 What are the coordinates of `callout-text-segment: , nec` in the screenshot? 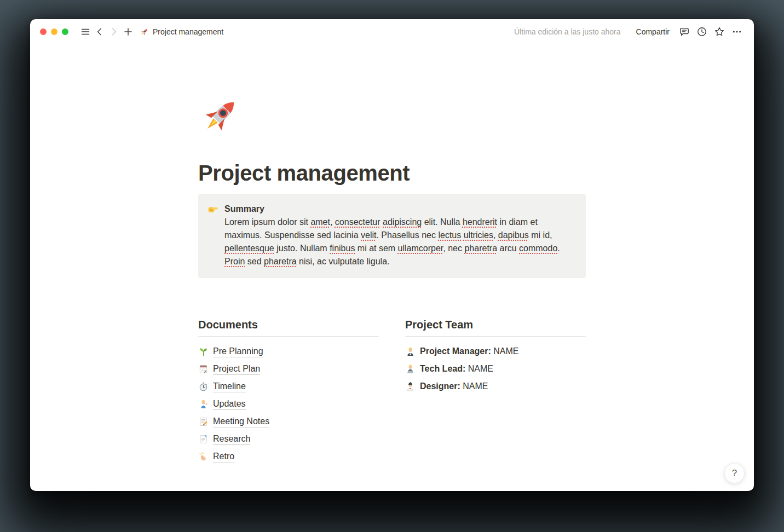 It's located at (453, 248).